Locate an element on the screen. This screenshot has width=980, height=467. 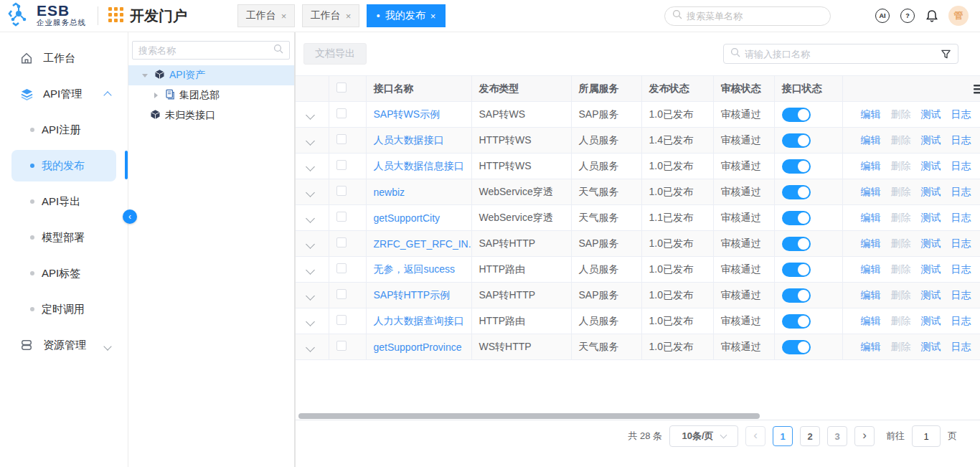
interface-search-box is located at coordinates (841, 54).